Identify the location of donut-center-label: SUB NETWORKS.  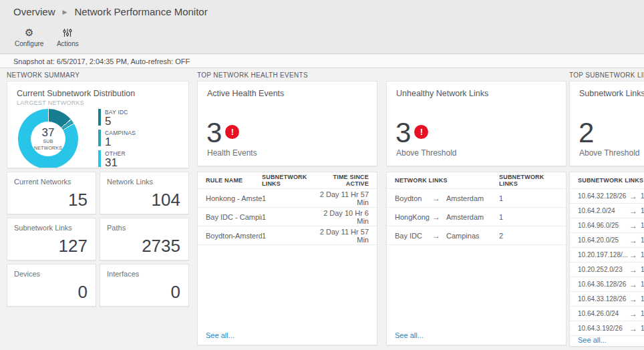
(48, 144).